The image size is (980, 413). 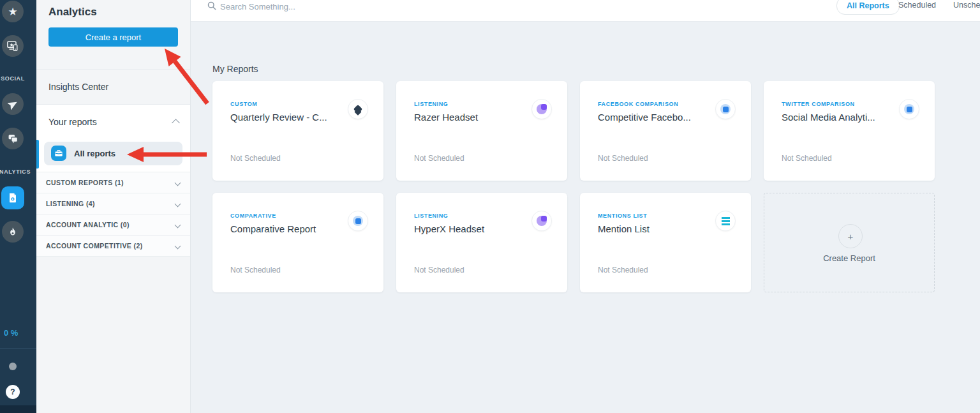 What do you see at coordinates (623, 216) in the screenshot?
I see `card-category-label: MENTIONS LIST` at bounding box center [623, 216].